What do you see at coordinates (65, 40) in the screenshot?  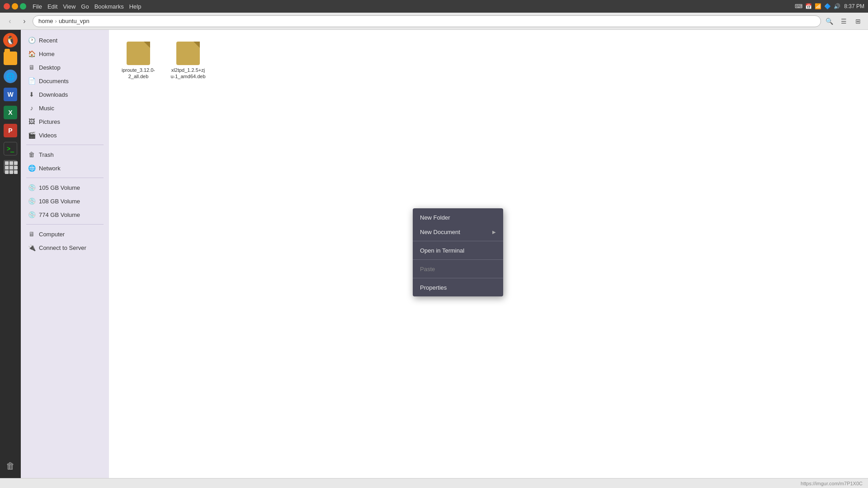 I see `sidebar-item-recent: 🕐 Recent` at bounding box center [65, 40].